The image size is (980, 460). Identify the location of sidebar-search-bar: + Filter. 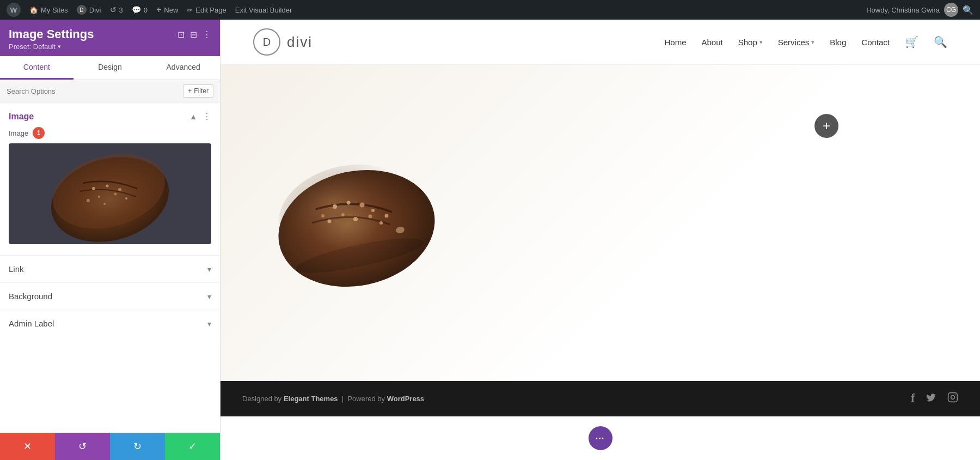
(110, 92).